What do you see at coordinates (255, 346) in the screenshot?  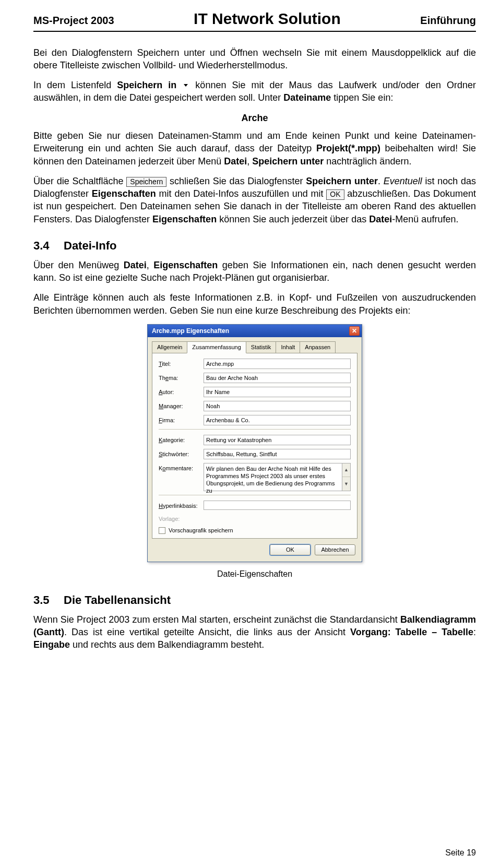 I see `dialog-tabs: Allgemein Zusammenfassung Statistik Inha…` at bounding box center [255, 346].